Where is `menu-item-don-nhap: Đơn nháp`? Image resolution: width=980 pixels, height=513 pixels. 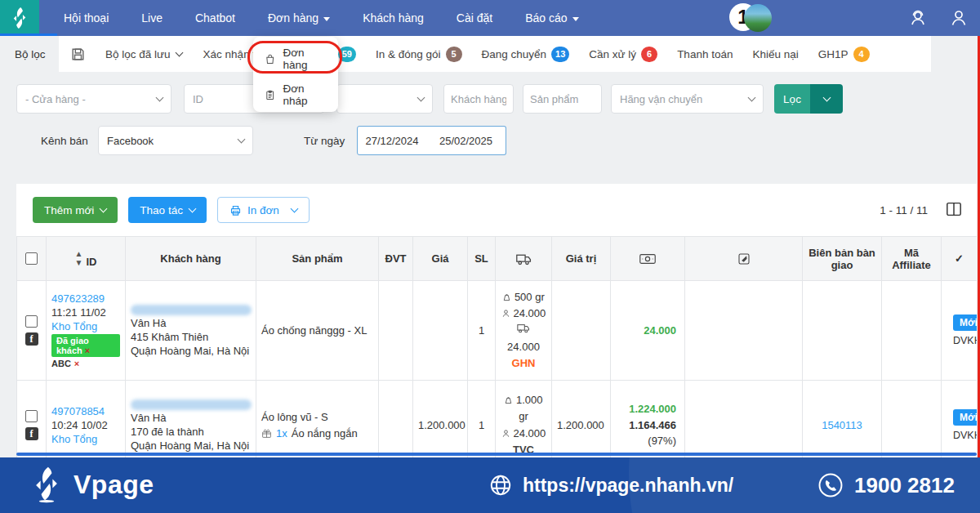
menu-item-don-nhap: Đơn nháp is located at coordinates (296, 95).